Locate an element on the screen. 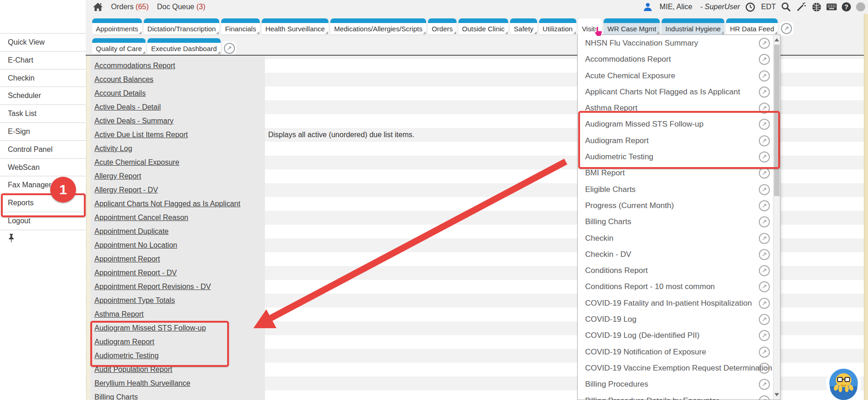  user-name: MIE, Alice is located at coordinates (676, 7).